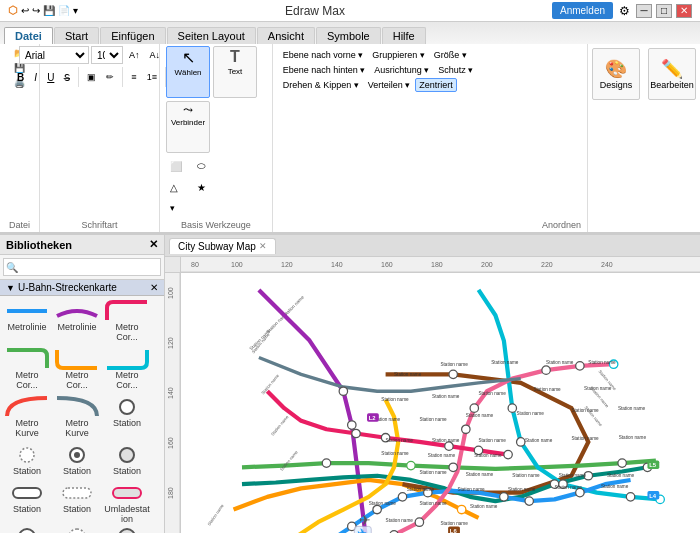 The image size is (700, 533). I want to click on num-list-btn: 1≡, so click(152, 77).